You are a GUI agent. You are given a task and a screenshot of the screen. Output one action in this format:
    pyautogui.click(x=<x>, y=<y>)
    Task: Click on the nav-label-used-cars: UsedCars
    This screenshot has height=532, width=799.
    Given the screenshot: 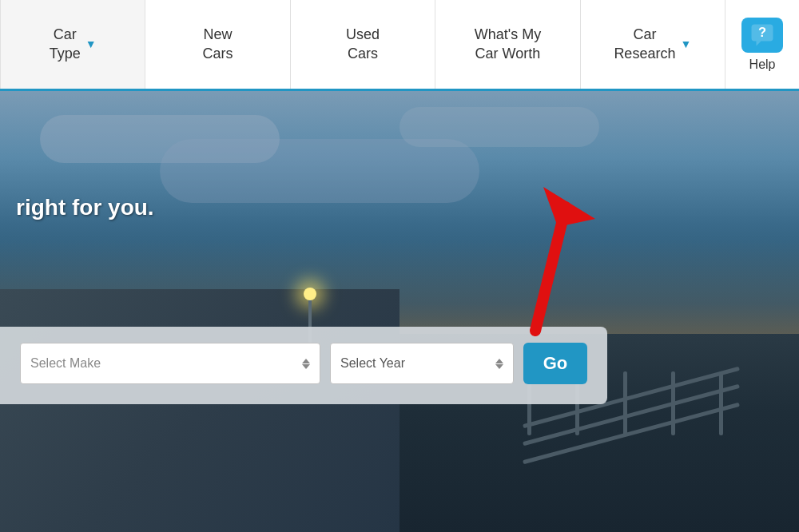 What is the action you would take?
    pyautogui.click(x=363, y=45)
    